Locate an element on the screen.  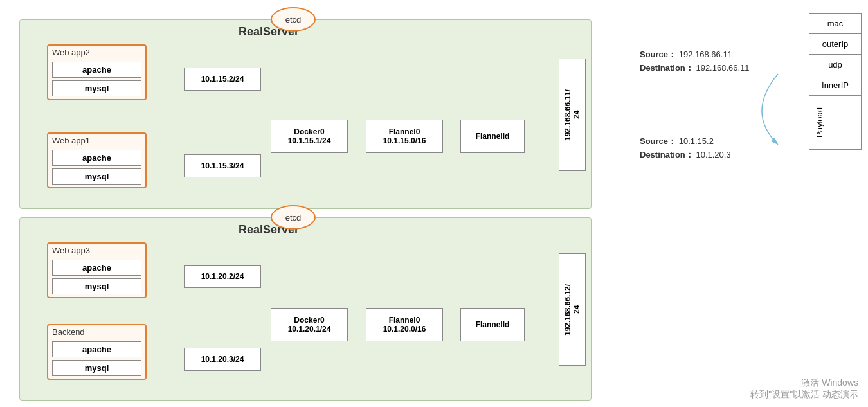
bottom-vert-box: 192.168.66.12/24 is located at coordinates (572, 310).